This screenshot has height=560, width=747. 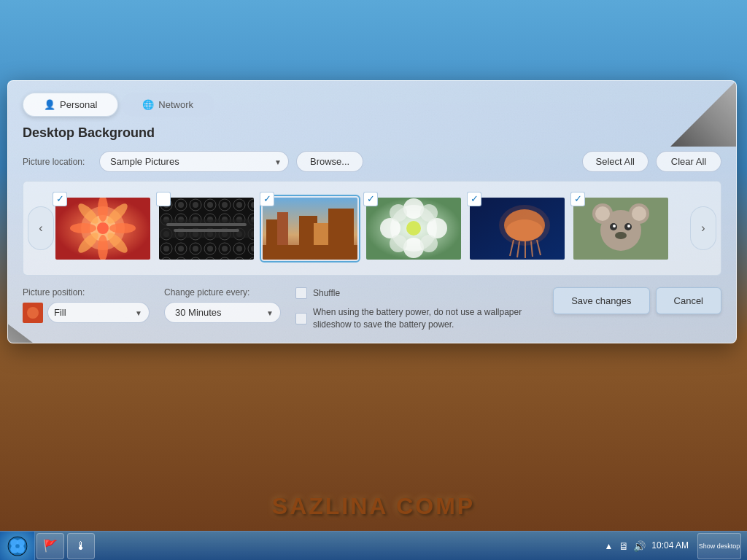 I want to click on checkbox-canyon: ✓, so click(x=267, y=199).